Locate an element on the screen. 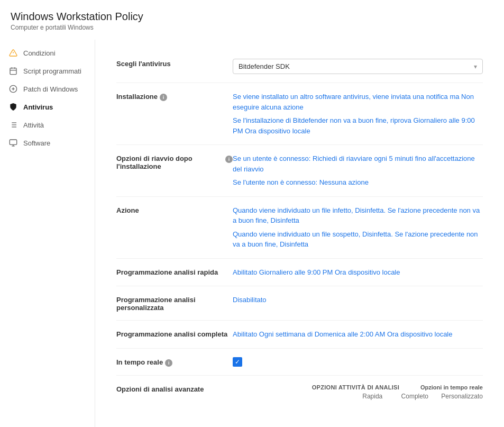 Image resolution: width=504 pixels, height=427 pixels. link-riavvio-1: Se l'utente non è connesso: Nessuna azio… is located at coordinates (358, 183).